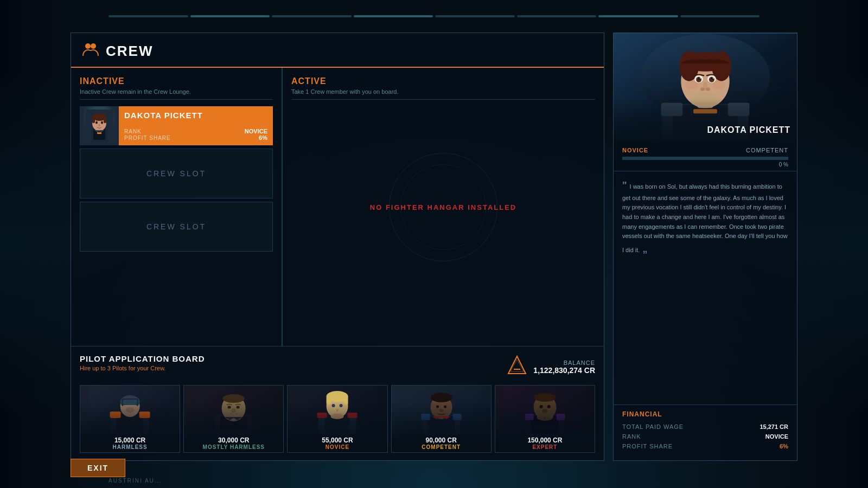  I want to click on fin-profit-label: PROFIT SHARE, so click(648, 446).